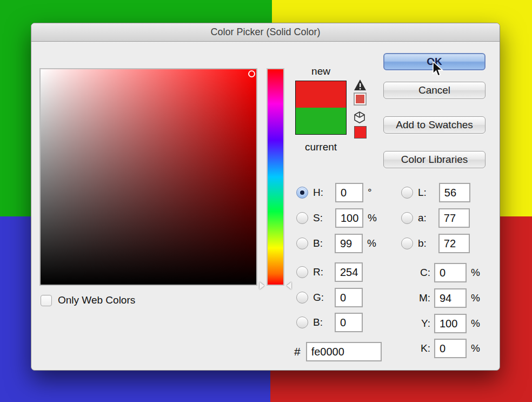  I want to click on new-color-label: new, so click(321, 71).